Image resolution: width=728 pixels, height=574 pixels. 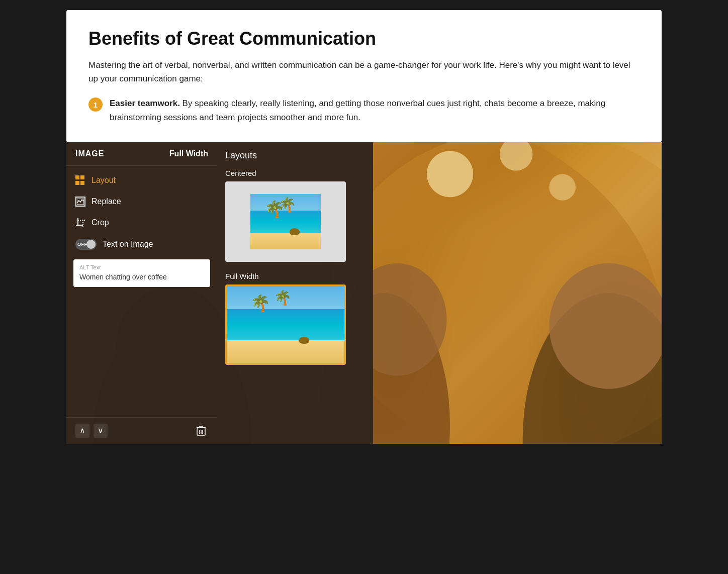 I want to click on layout-centered-label: Centered, so click(x=295, y=173).